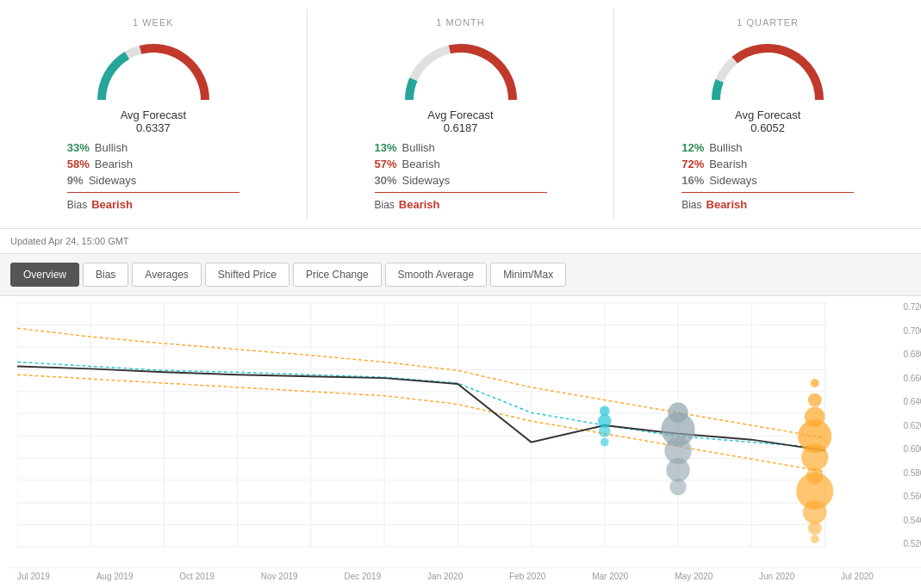 The width and height of the screenshot is (921, 588). I want to click on gauge-label: Avg Forecast0.6337, so click(153, 121).